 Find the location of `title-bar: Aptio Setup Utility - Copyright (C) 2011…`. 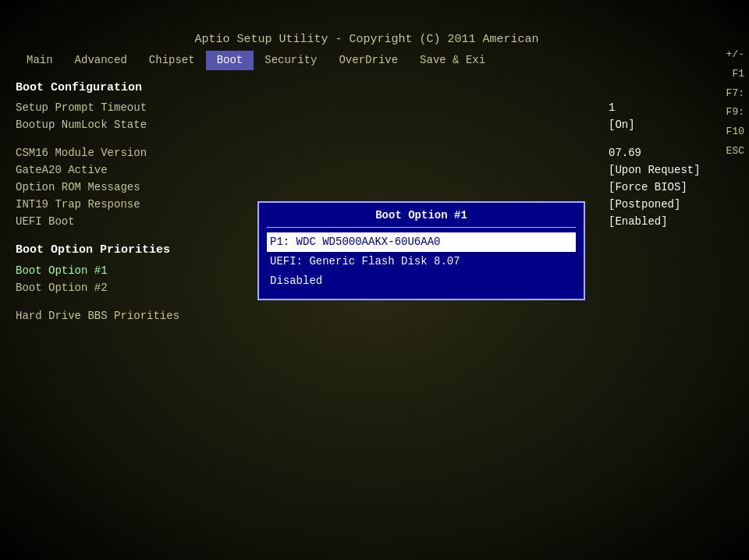

title-bar: Aptio Setup Utility - Copyright (C) 2011… is located at coordinates (382, 41).